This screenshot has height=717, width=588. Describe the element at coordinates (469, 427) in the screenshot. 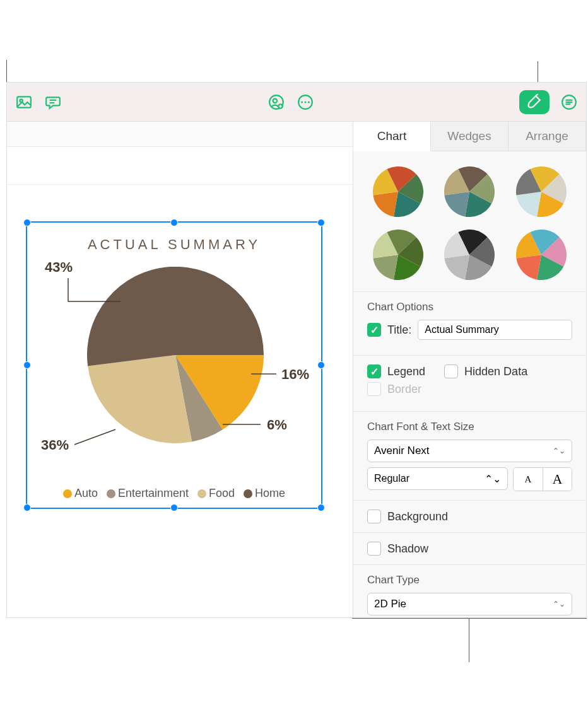

I see `font-section-heading: Chart Font & Text Size` at that location.